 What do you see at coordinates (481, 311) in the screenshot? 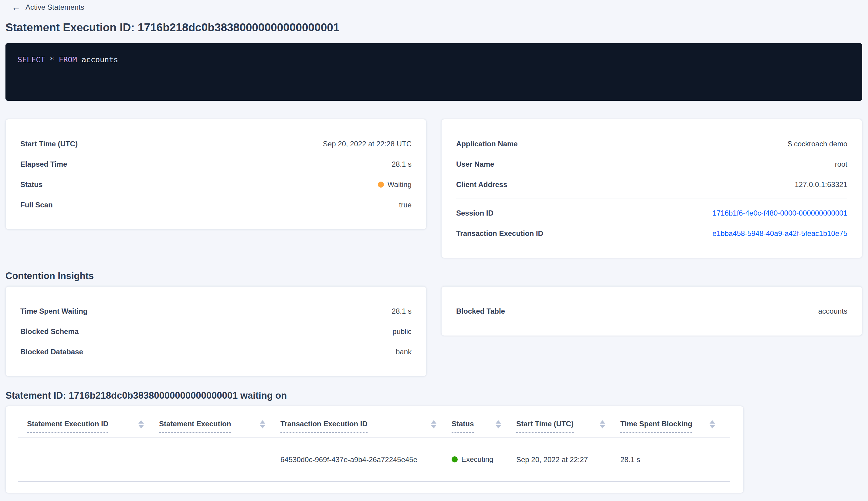
I see `blocked-table-label: Blocked Table` at bounding box center [481, 311].